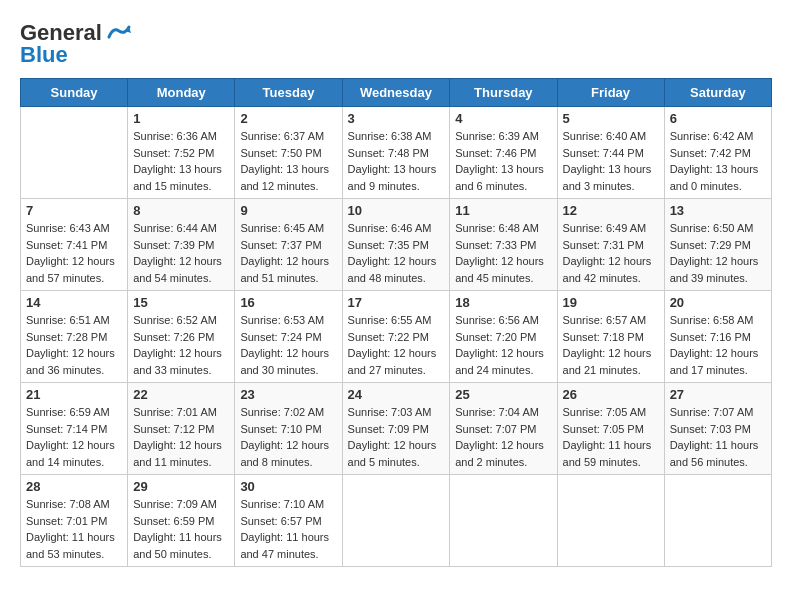 This screenshot has height=612, width=792. What do you see at coordinates (288, 302) in the screenshot?
I see `day-number: 16` at bounding box center [288, 302].